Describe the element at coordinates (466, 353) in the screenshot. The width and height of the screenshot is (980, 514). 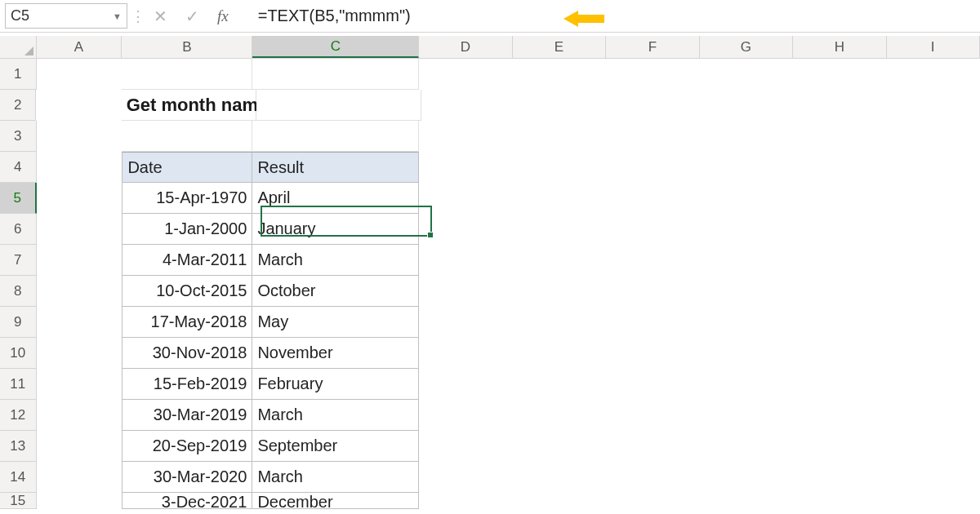
I see `cell-D10` at that location.